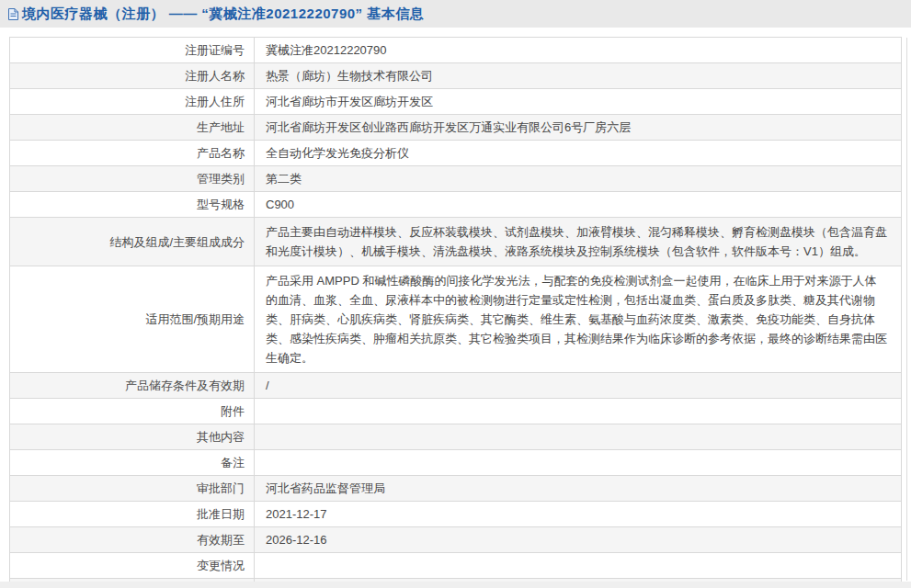 Image resolution: width=911 pixels, height=588 pixels. What do you see at coordinates (132, 489) in the screenshot?
I see `field-label: 审批部门` at bounding box center [132, 489].